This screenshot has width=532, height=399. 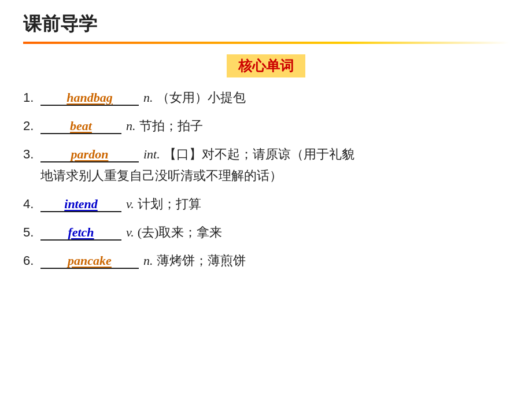 What do you see at coordinates (169, 204) in the screenshot?
I see `vocab-meaning: 计划；打算` at bounding box center [169, 204].